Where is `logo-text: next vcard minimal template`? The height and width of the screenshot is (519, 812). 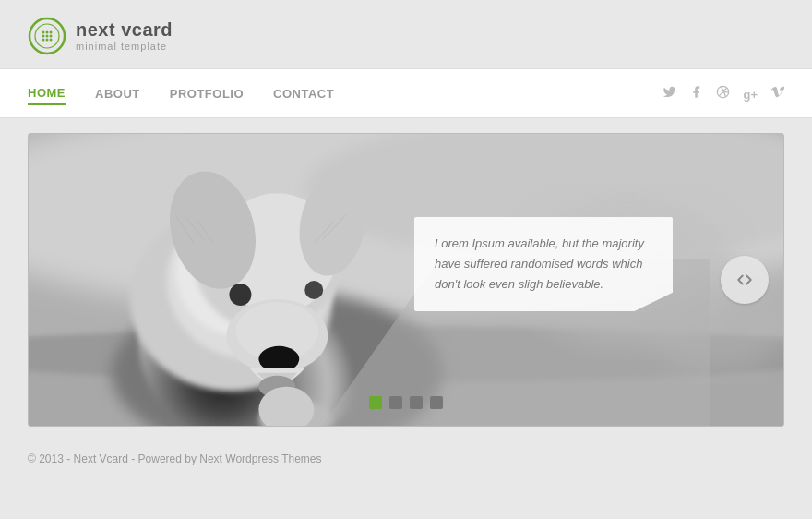
logo-text: next vcard minimal template is located at coordinates (124, 35).